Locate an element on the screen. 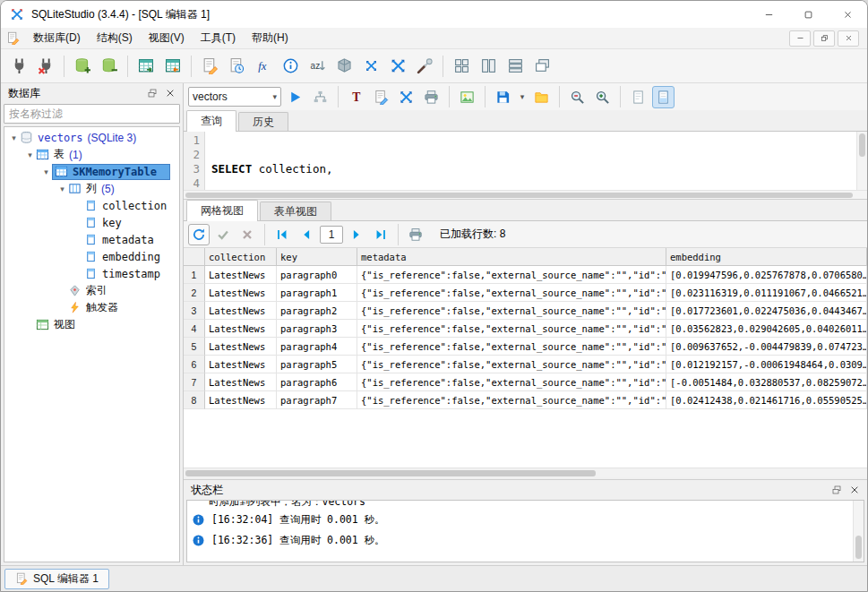  menu-view: 视图(V) is located at coordinates (167, 38).